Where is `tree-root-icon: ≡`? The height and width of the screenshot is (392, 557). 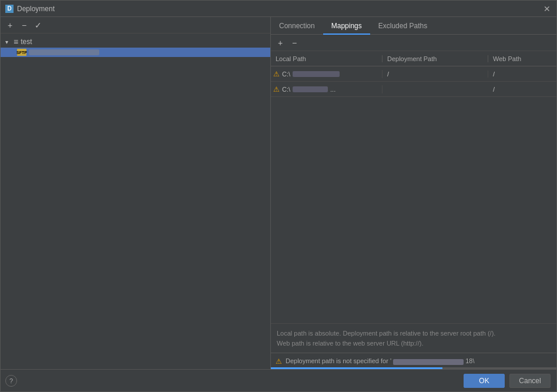
tree-root-icon: ≡ is located at coordinates (16, 42).